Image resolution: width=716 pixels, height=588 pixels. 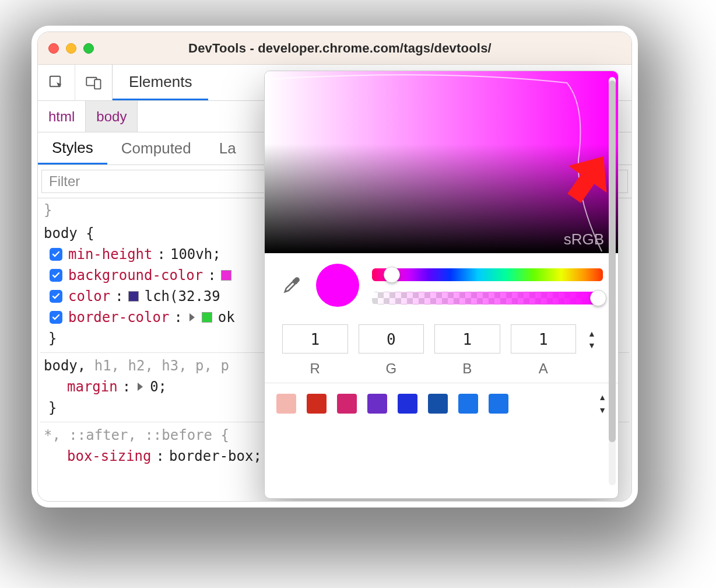 I want to click on subtab-styles: Styles, so click(x=72, y=148).